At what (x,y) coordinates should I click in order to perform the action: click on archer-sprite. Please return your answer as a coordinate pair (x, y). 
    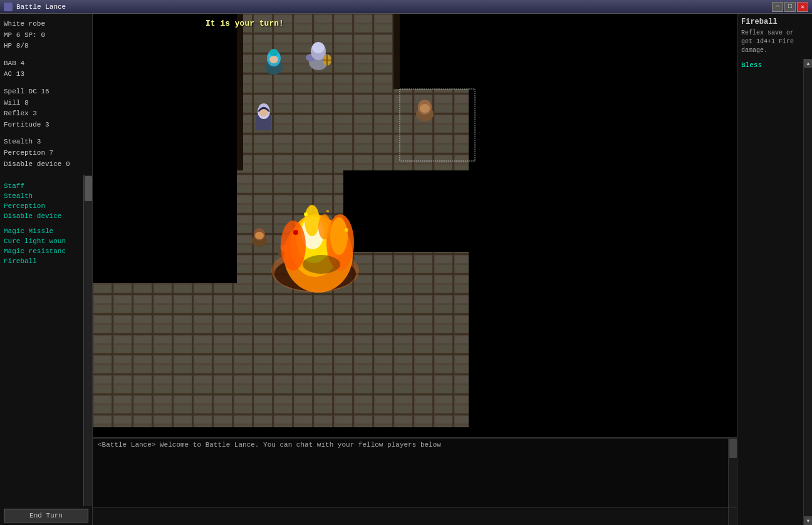
    Looking at the image, I should click on (274, 62).